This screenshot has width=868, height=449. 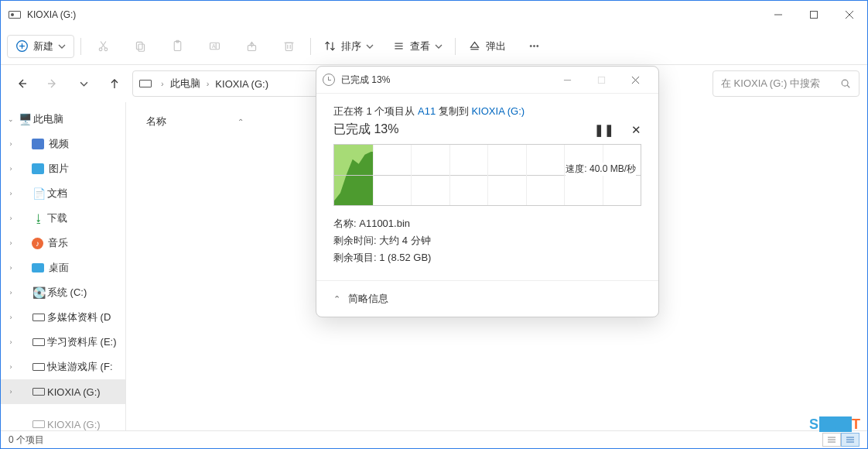 I want to click on sidebar-item-desktop: ›桌面, so click(x=63, y=268).